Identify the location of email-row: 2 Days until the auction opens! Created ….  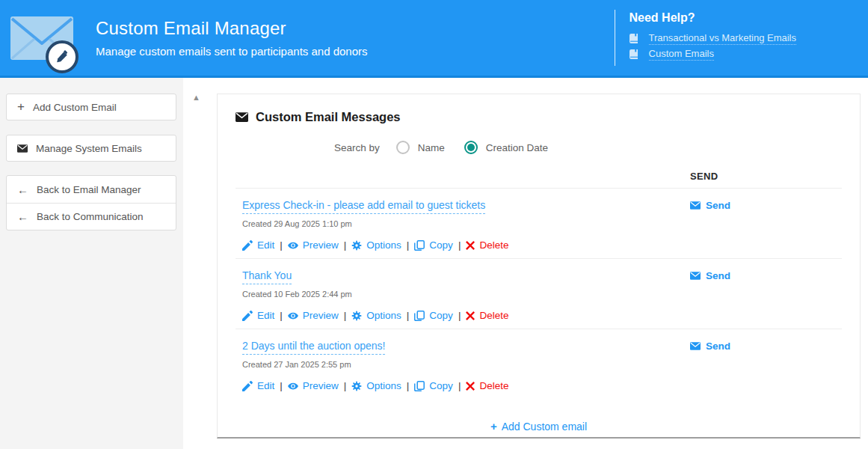
(538, 364).